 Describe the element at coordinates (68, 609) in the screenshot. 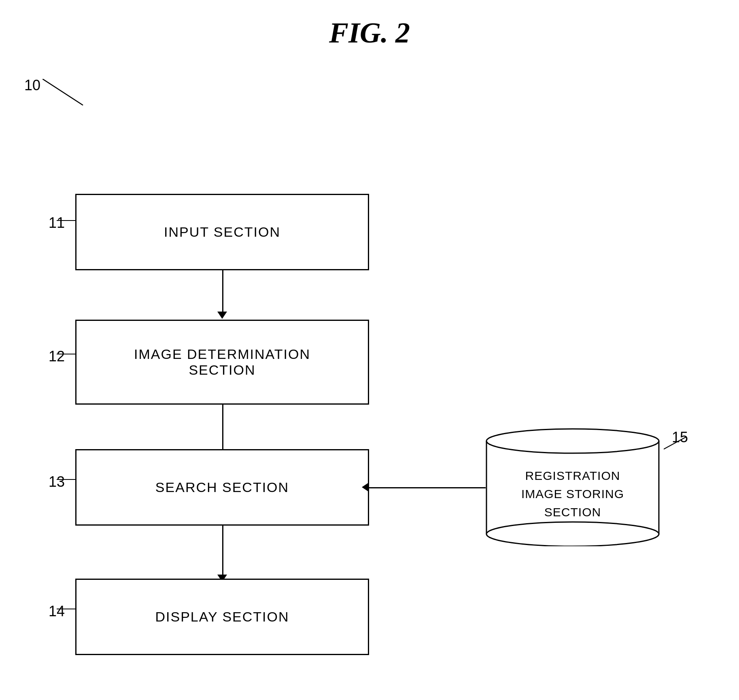

I see `ref-14-arrow` at that location.